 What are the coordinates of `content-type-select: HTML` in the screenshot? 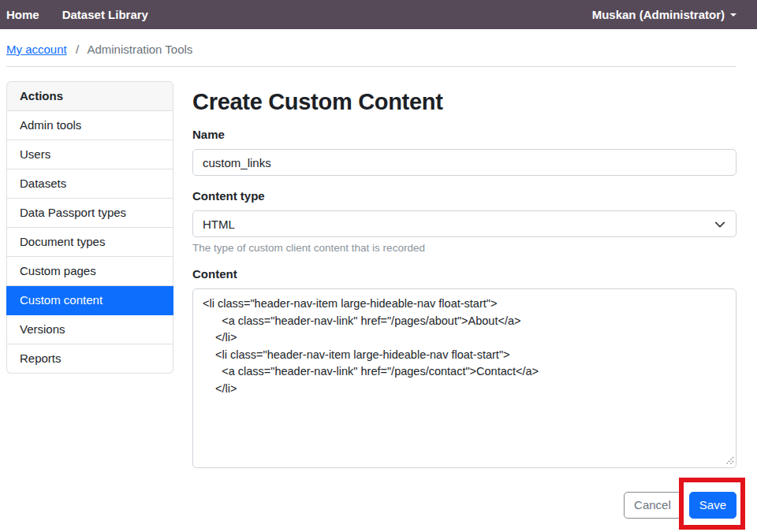 It's located at (464, 224).